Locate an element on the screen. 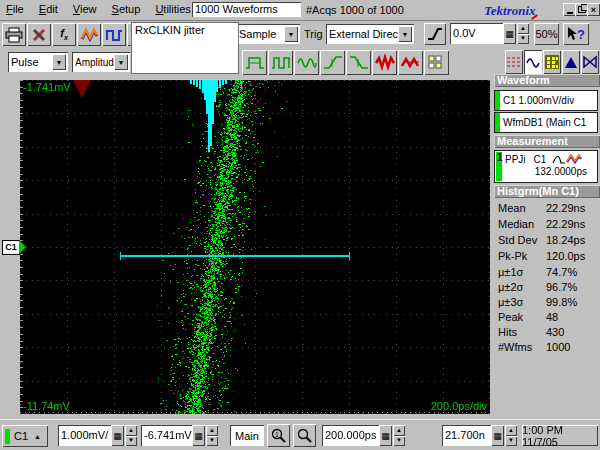 The width and height of the screenshot is (600, 450). measure-period-button is located at coordinates (280, 62).